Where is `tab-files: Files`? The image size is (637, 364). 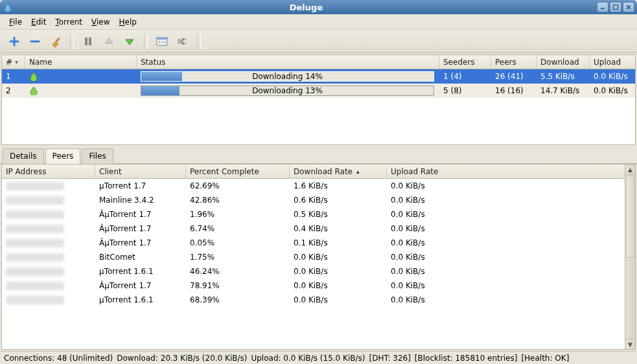 tab-files: Files is located at coordinates (97, 156).